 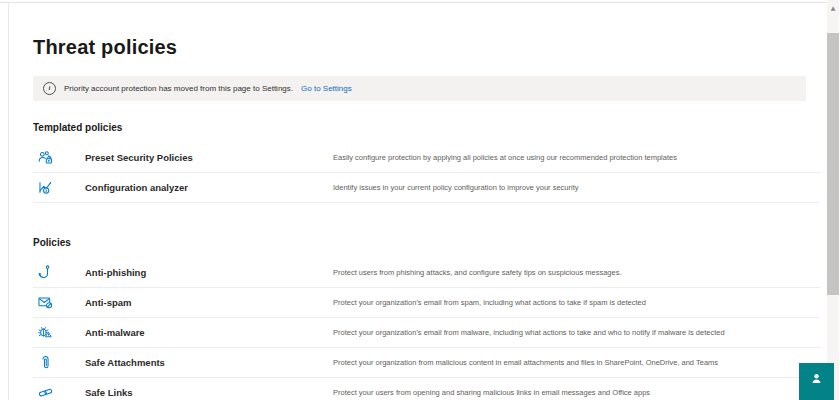 What do you see at coordinates (59, 392) in the screenshot?
I see `safe-links-icon` at bounding box center [59, 392].